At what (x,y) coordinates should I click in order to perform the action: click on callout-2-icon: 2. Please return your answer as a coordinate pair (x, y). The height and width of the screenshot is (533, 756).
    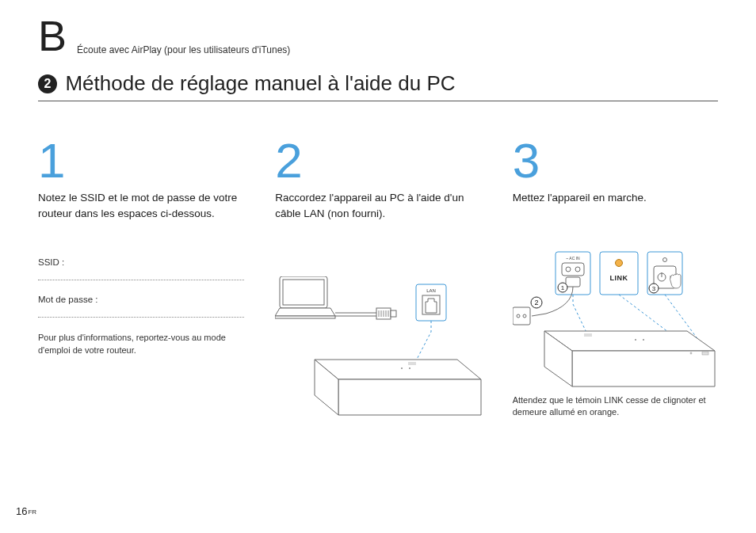
    Looking at the image, I should click on (536, 303).